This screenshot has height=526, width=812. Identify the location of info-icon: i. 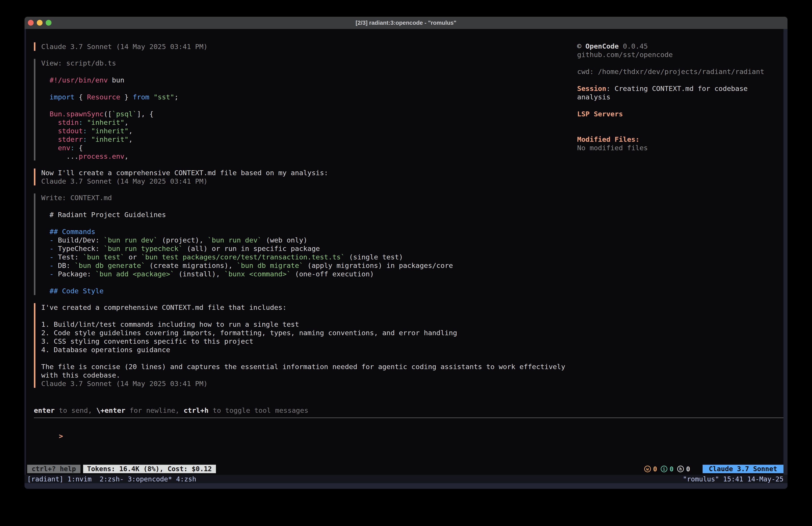
(664, 469).